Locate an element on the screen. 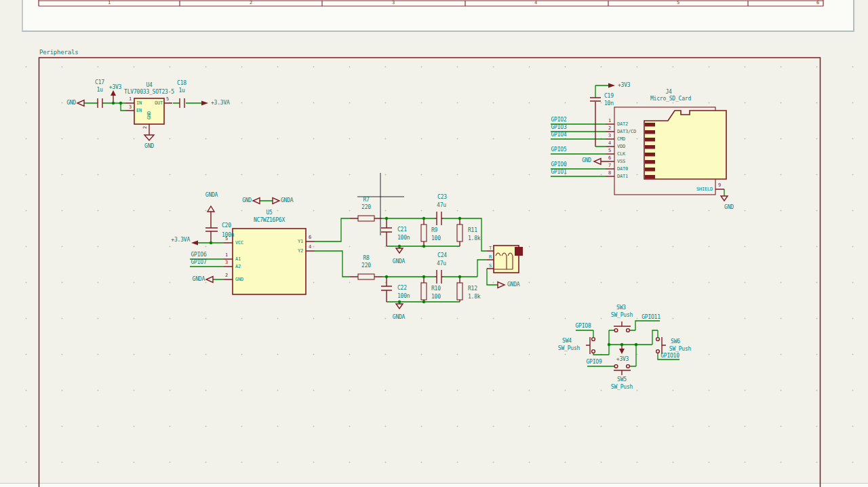 The image size is (868, 487). sdcard-circuit is located at coordinates (639, 142).